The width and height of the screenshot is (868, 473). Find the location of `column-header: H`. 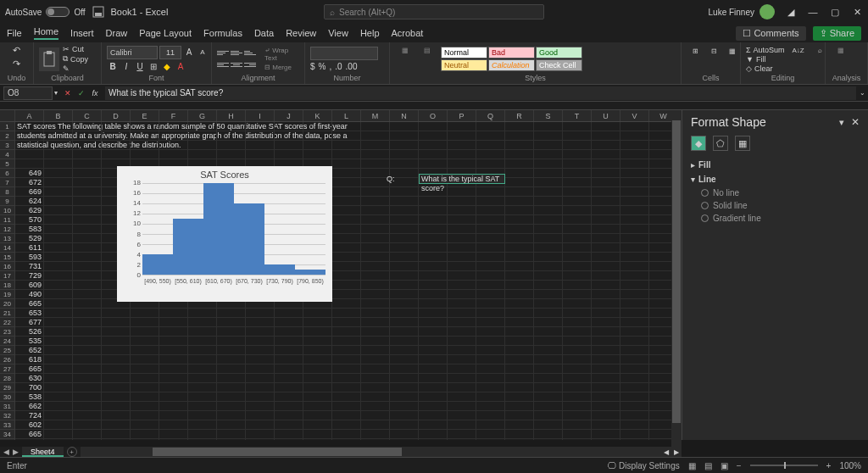

column-header: H is located at coordinates (231, 115).